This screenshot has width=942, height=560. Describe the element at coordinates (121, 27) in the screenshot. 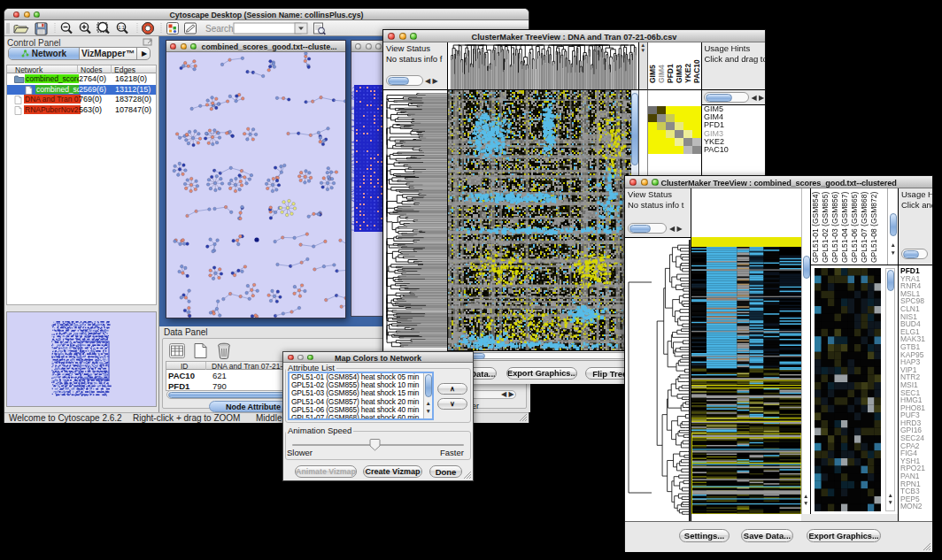

I see `svg-text: 1:1` at that location.